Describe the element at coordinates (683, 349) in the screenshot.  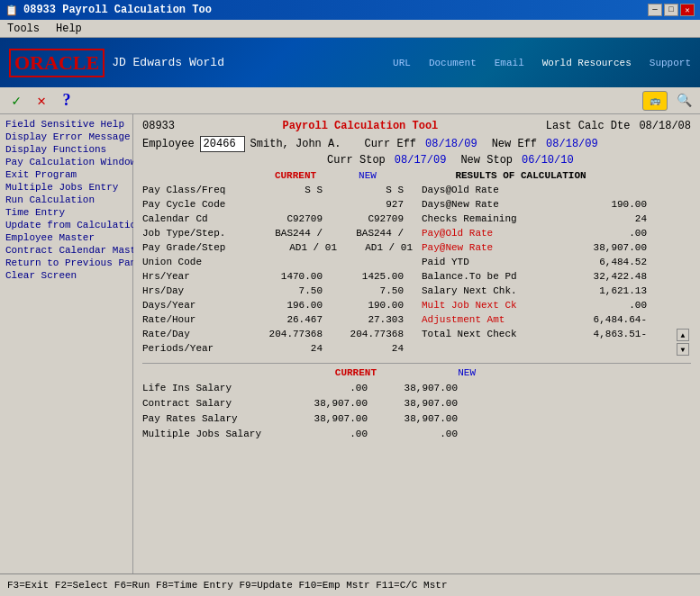
I see `scroll-down-button: ▼` at that location.